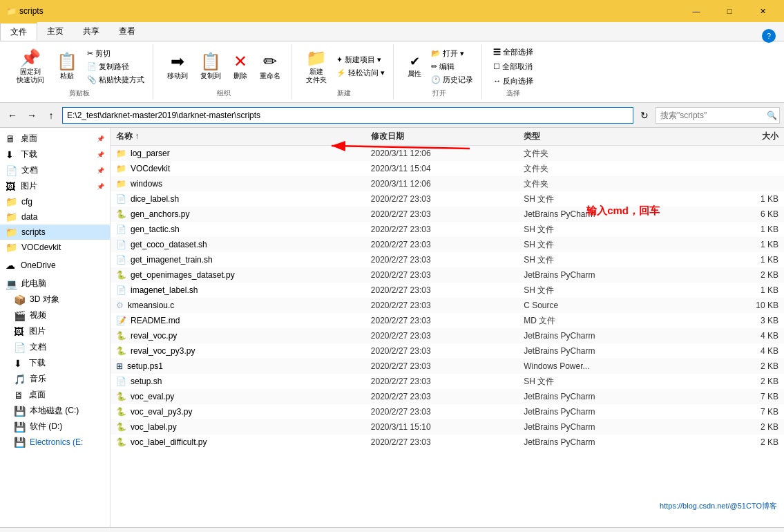 The image size is (784, 532). Describe the element at coordinates (55, 265) in the screenshot. I see `sidebar-item-onedrive: ☁ OneDrive` at that location.